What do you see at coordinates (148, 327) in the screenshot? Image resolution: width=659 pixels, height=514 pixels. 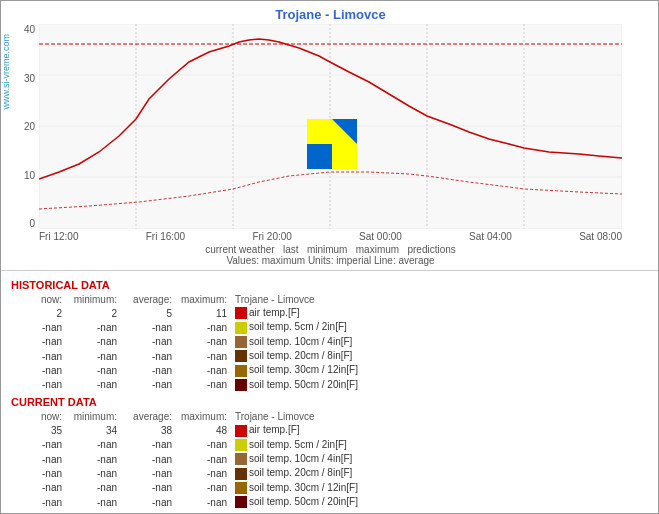 I see `hist-avg-1: -nan` at bounding box center [148, 327].